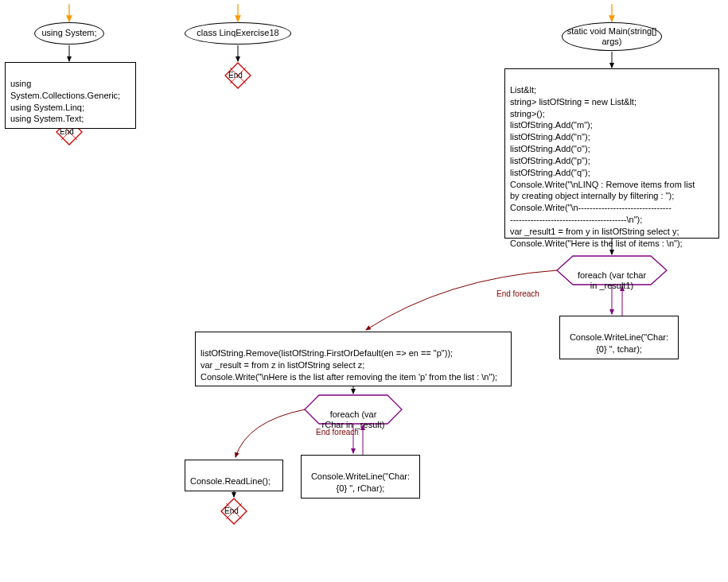 The height and width of the screenshot is (582, 728). Describe the element at coordinates (238, 33) in the screenshot. I see `ellipse-class: class LinqExercise18` at that location.